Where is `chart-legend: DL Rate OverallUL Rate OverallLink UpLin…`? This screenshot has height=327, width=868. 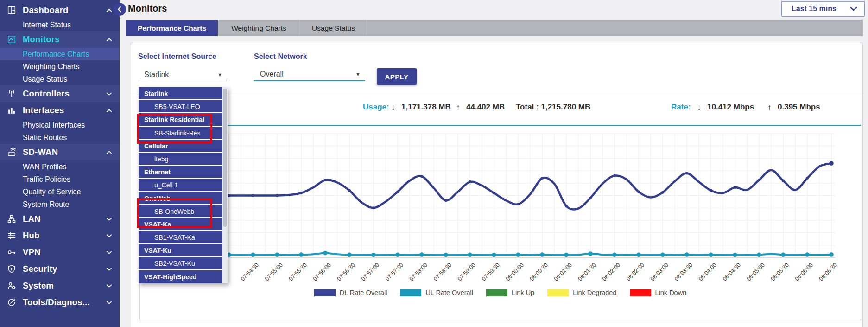
chart-legend: DL Rate OverallUL Rate OverallLink UpLin… is located at coordinates (501, 293).